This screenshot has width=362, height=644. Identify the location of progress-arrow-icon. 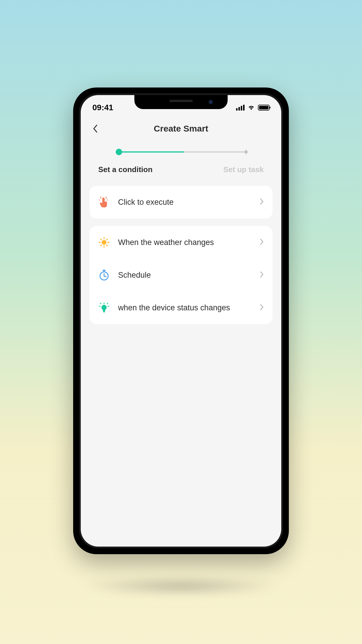
(246, 153).